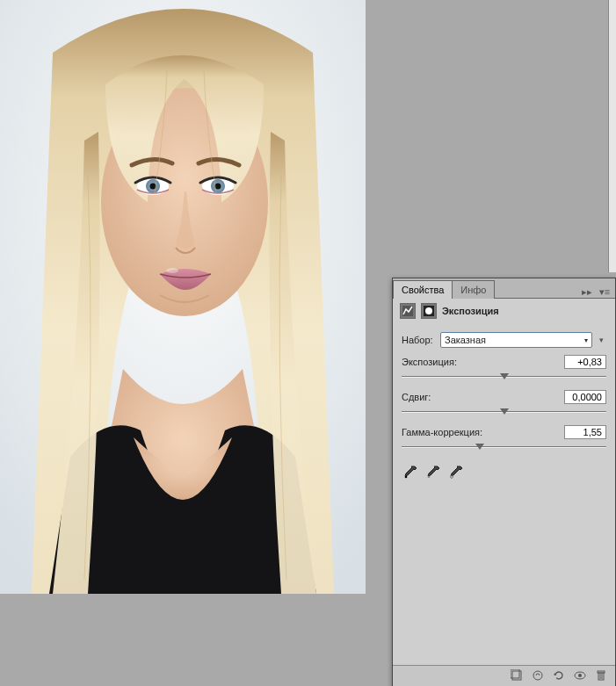 The width and height of the screenshot is (616, 686). I want to click on offset-slider, so click(504, 412).